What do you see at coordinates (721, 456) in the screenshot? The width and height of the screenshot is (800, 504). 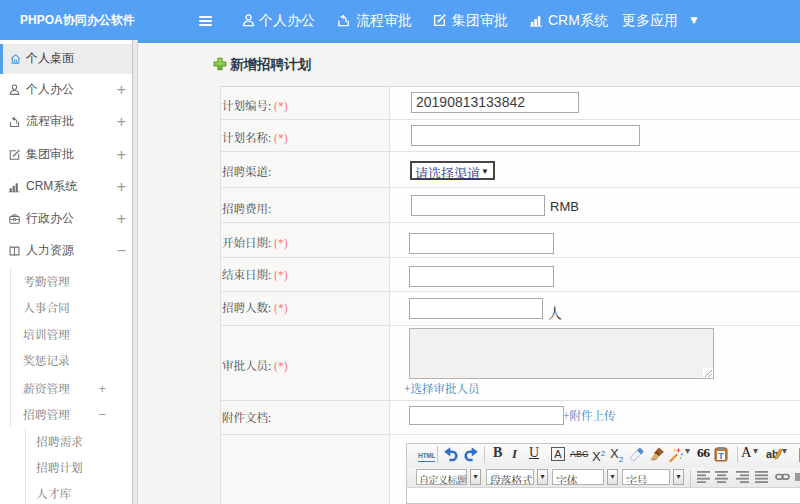 I see `svg-text: T` at bounding box center [721, 456].